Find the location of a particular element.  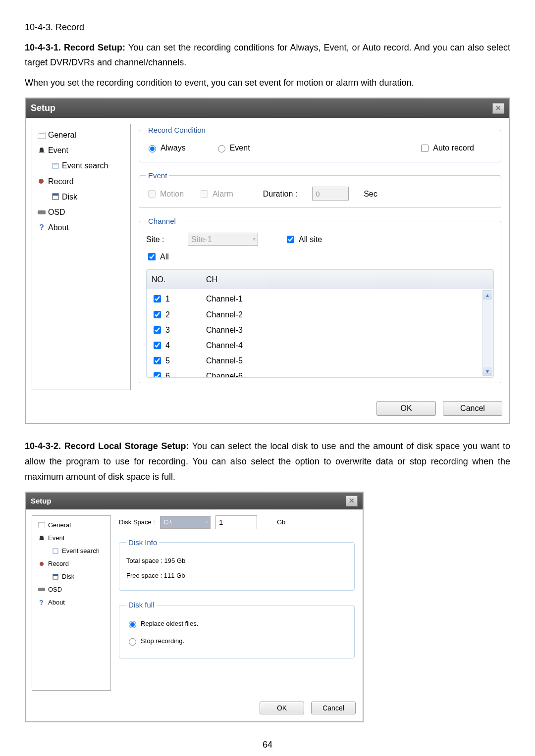

osd-icon is located at coordinates (42, 590).